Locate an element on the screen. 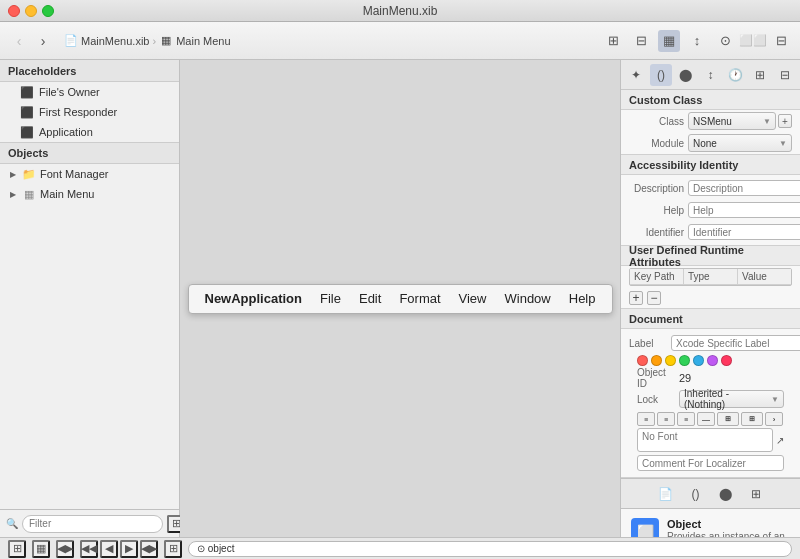 The height and width of the screenshot is (559, 800). color-dot-red is located at coordinates (642, 360).